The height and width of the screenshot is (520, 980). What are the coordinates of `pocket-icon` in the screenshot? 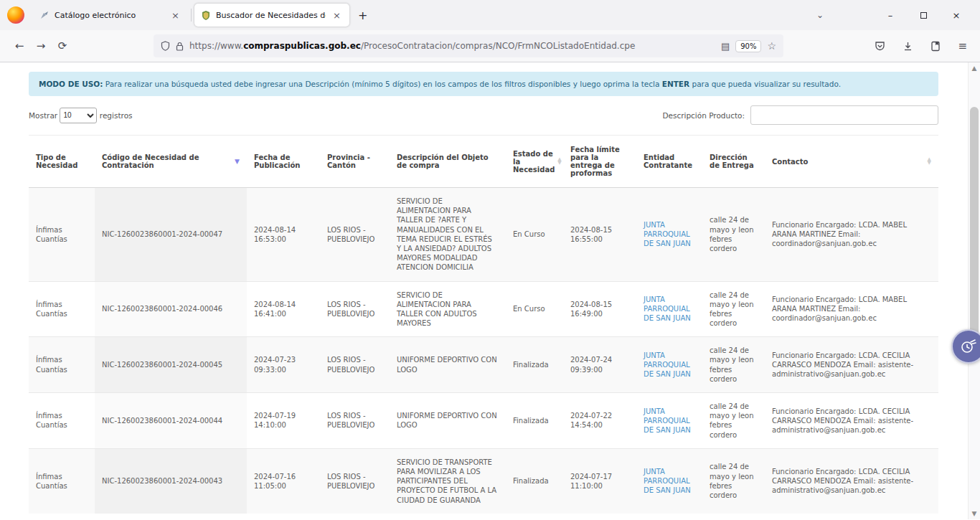 It's located at (880, 46).